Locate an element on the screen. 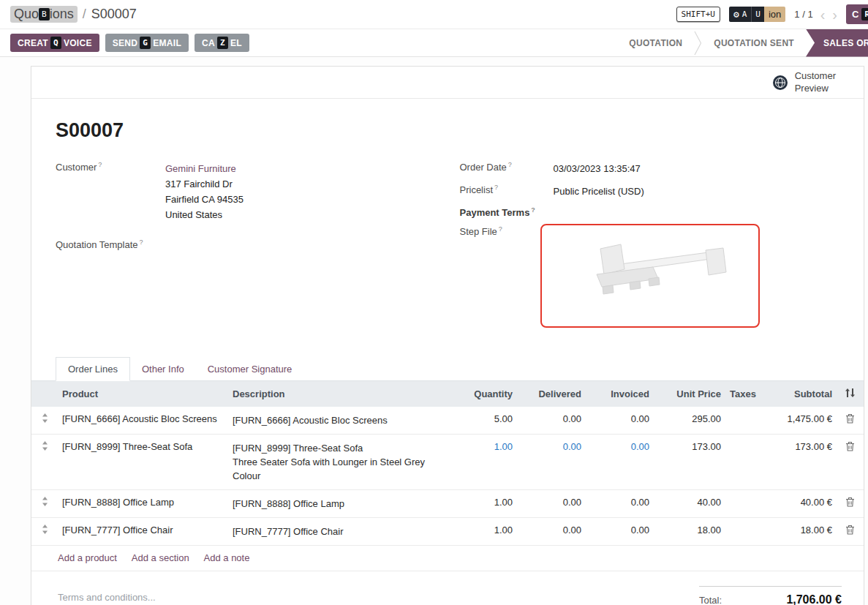 This screenshot has width=868, height=605. pricelist-value: Public Pricelist (USD) is located at coordinates (599, 192).